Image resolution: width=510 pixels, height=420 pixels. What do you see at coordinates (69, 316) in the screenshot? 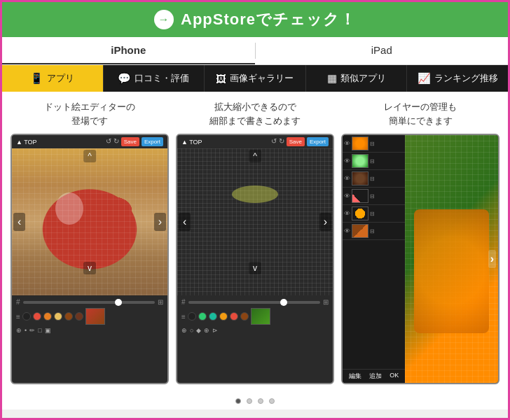
I see `color-brown` at bounding box center [69, 316].